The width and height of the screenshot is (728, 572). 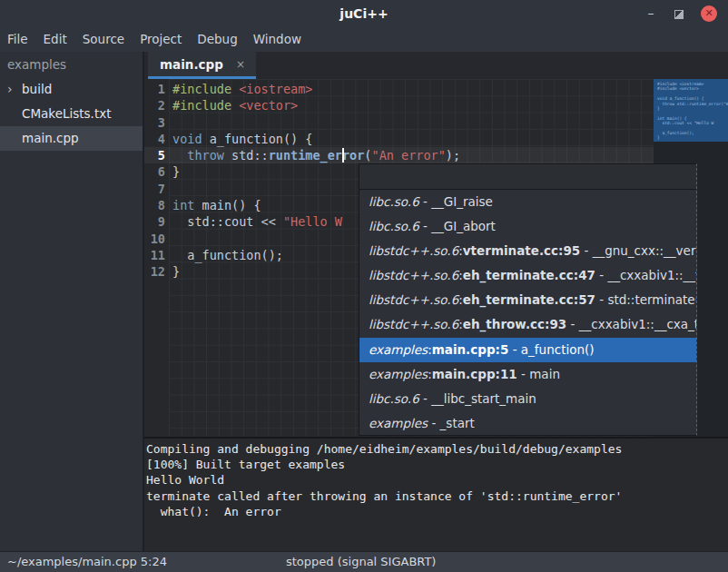 I want to click on tabbar: main.cpp ×, so click(x=436, y=65).